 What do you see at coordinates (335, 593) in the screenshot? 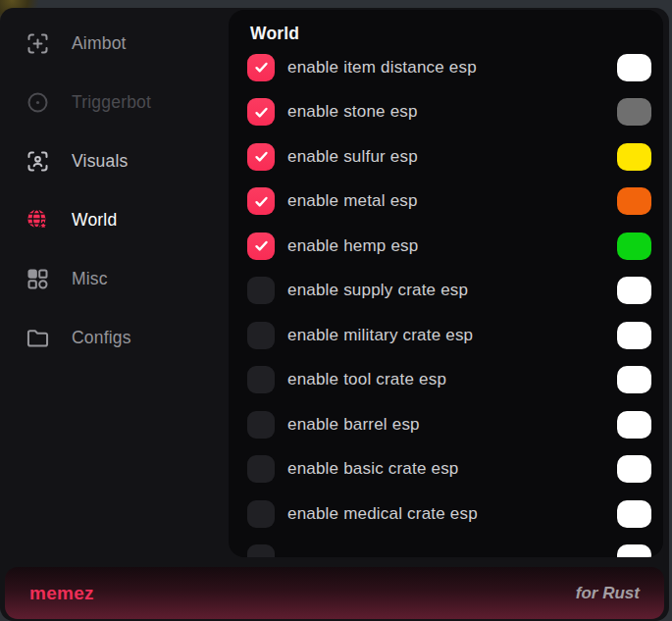
I see `footer-bar: memez for Rust` at bounding box center [335, 593].